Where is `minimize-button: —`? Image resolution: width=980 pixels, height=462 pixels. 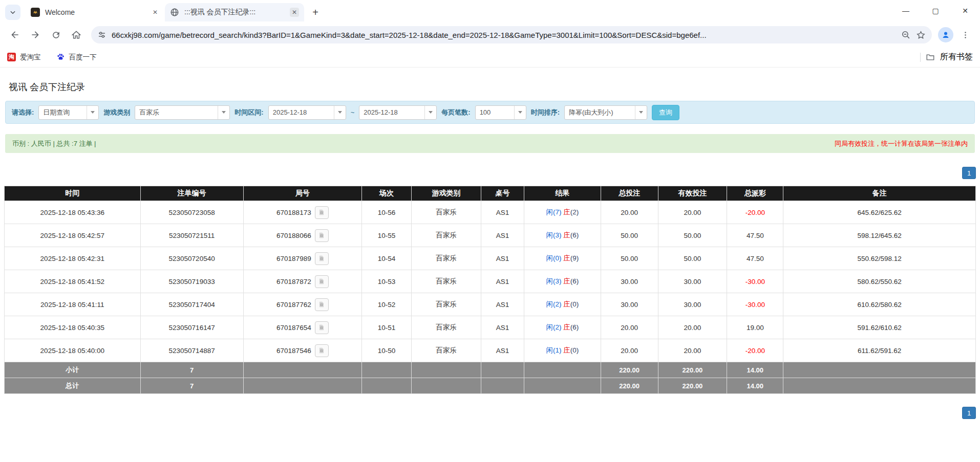 minimize-button: — is located at coordinates (906, 11).